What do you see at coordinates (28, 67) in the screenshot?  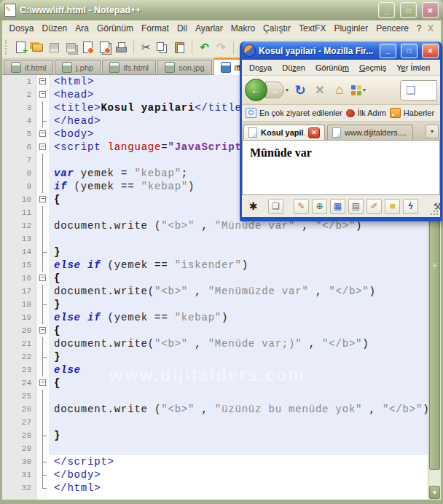 I see `npp-tab-0: if.html` at bounding box center [28, 67].